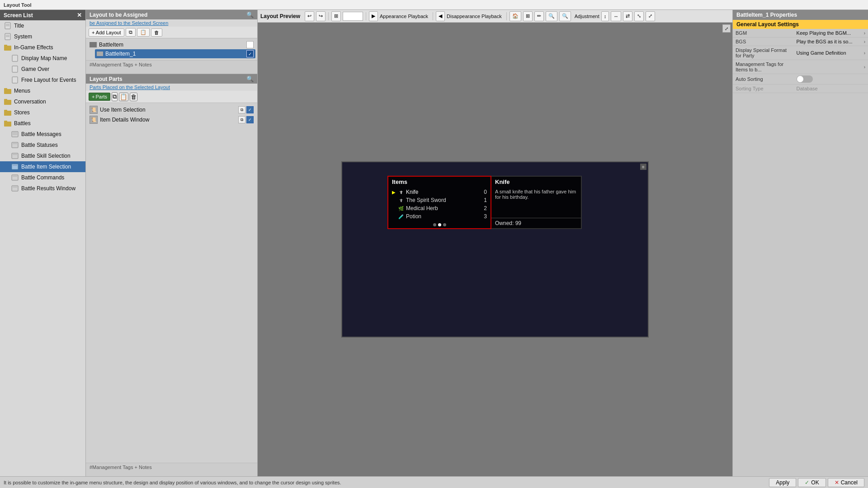 This screenshot has width=868, height=488. What do you see at coordinates (366, 16) in the screenshot?
I see `separator2` at bounding box center [366, 16].